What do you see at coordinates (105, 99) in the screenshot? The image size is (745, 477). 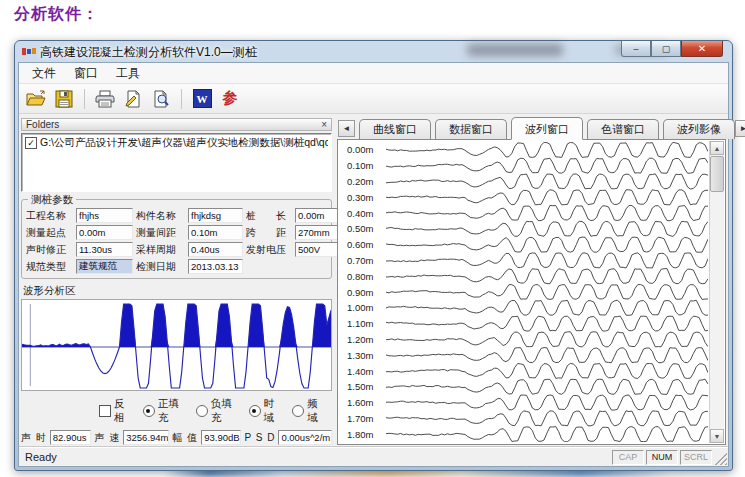 I see `print-icon` at bounding box center [105, 99].